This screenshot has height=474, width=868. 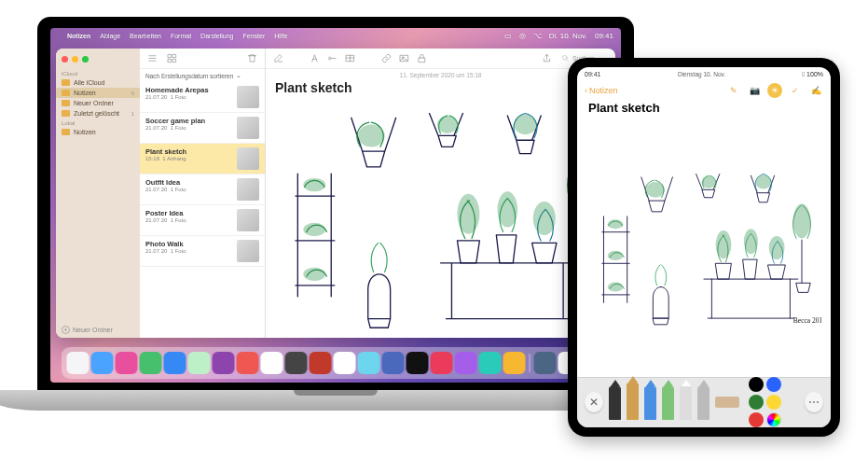 I want to click on menubar-time: 09:41, so click(x=604, y=35).